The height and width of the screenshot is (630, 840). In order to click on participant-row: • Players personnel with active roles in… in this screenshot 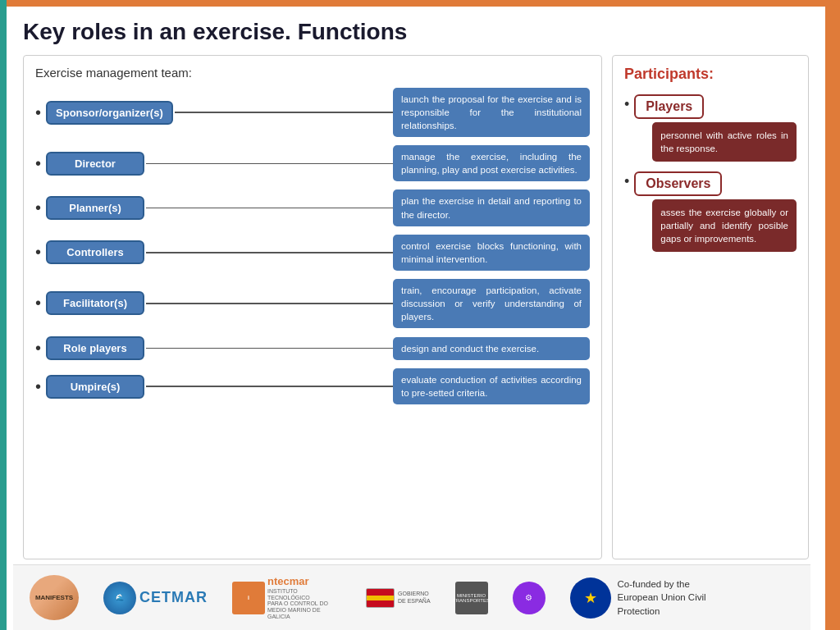, I will do `click(710, 128)`.